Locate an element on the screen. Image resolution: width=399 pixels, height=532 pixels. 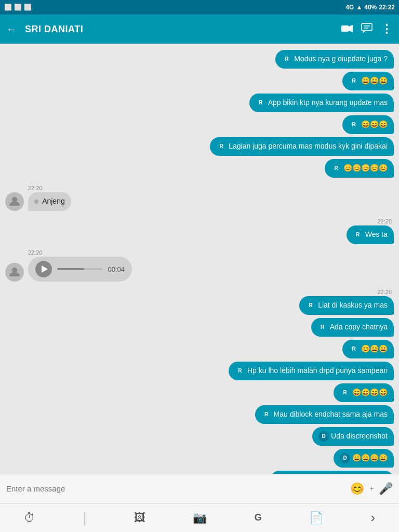
sent-message-bubble: D Uda discreenshot is located at coordinates (353, 436).